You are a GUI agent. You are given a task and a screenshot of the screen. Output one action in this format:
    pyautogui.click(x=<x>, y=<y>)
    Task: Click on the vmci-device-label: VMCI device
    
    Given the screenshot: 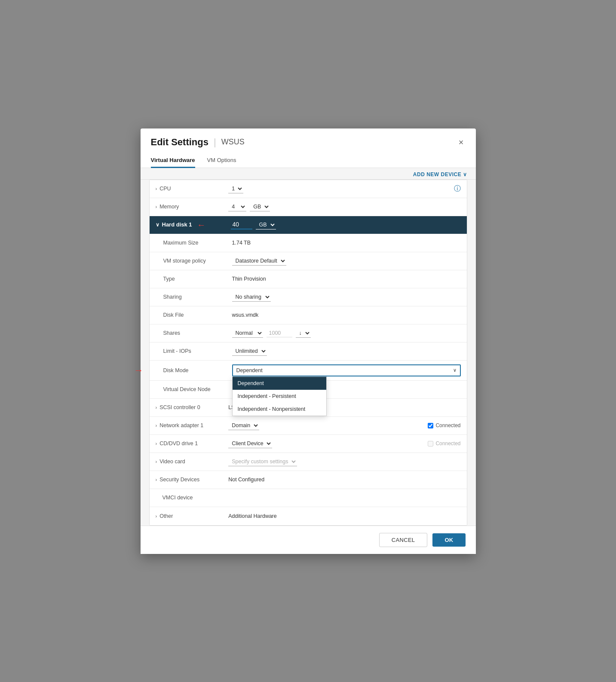 What is the action you would take?
    pyautogui.click(x=197, y=498)
    